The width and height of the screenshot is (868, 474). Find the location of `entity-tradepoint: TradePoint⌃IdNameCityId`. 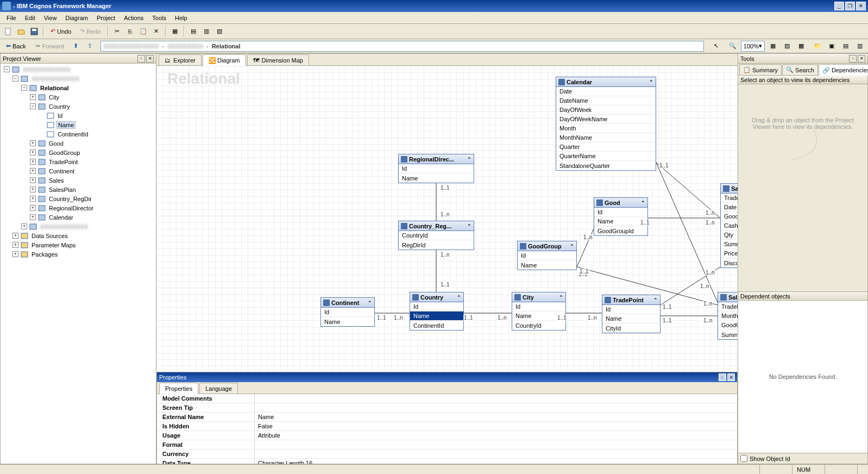

entity-tradepoint: TradePoint⌃IdNameCityId is located at coordinates (631, 314).